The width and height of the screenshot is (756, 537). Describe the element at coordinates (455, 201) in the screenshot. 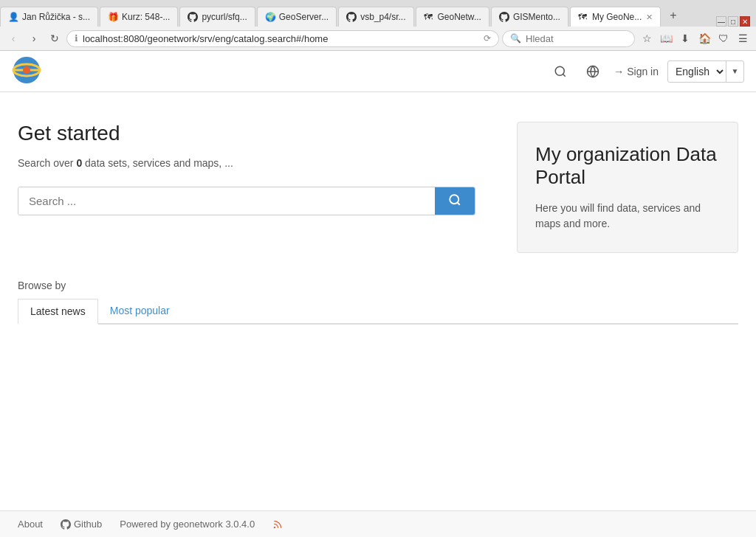

I see `main-search-button` at that location.